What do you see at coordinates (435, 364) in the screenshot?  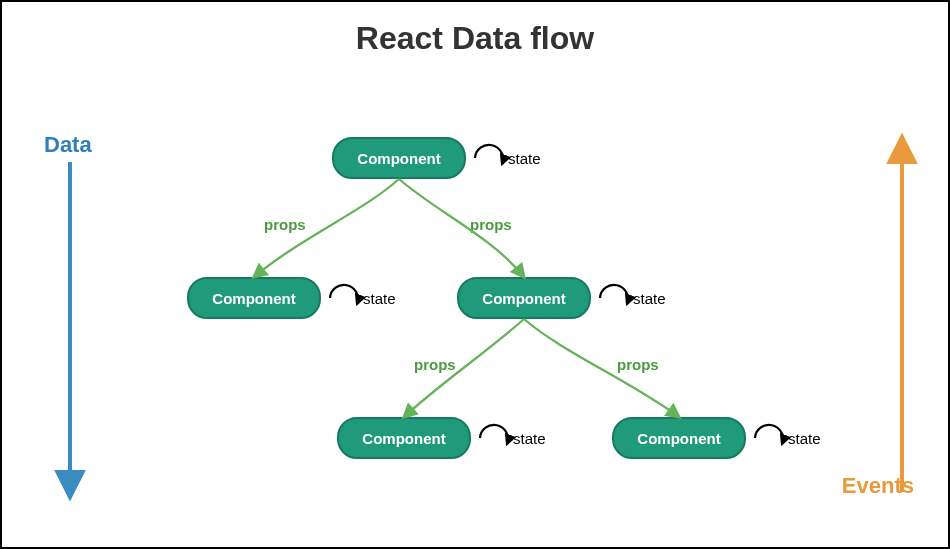 I see `props-label-3: props` at bounding box center [435, 364].